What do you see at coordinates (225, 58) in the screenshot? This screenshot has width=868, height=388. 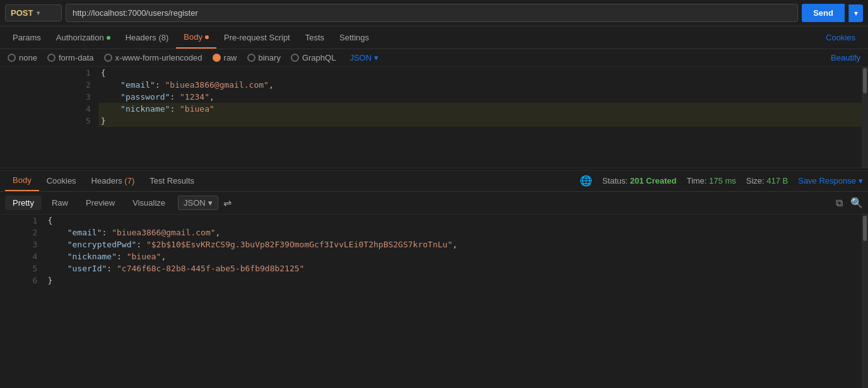 I see `body-type-raw: raw` at bounding box center [225, 58].